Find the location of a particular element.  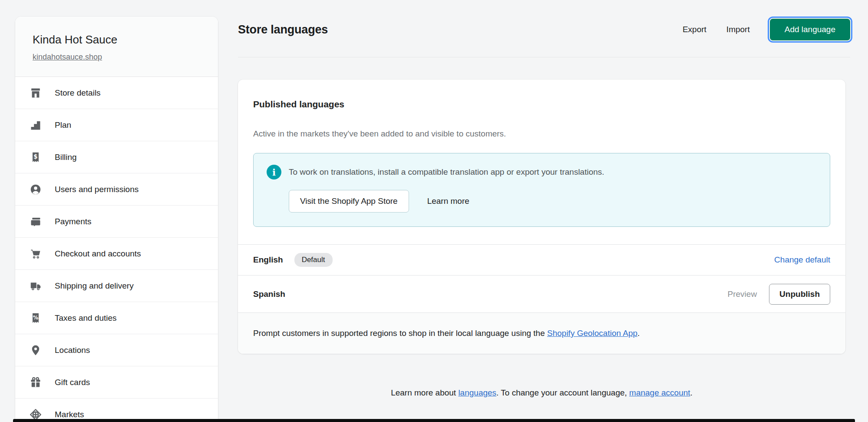

page-header: Store languages Export Import Add langua… is located at coordinates (544, 30).